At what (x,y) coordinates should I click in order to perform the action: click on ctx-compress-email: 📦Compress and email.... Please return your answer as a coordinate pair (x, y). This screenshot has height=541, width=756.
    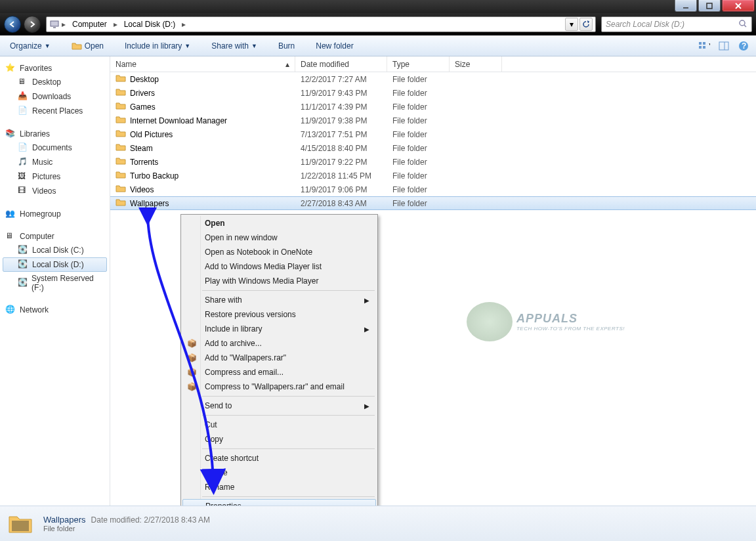
    Looking at the image, I should click on (280, 372).